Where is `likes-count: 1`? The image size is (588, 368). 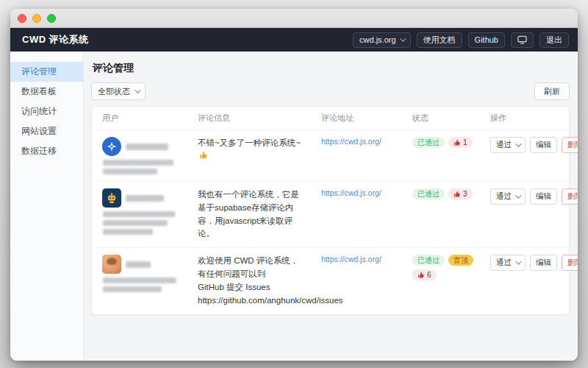
likes-count: 1 is located at coordinates (465, 143).